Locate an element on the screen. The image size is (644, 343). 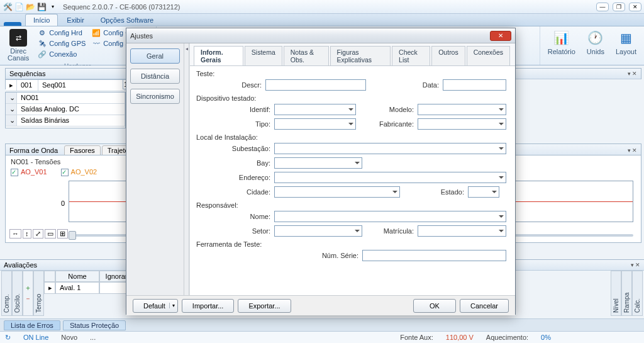
cancelar-button: Cancelar is located at coordinates (484, 306).